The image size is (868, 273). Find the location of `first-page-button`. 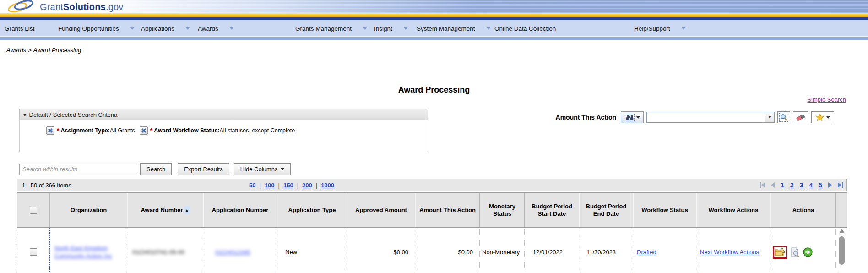

first-page-button is located at coordinates (763, 185).